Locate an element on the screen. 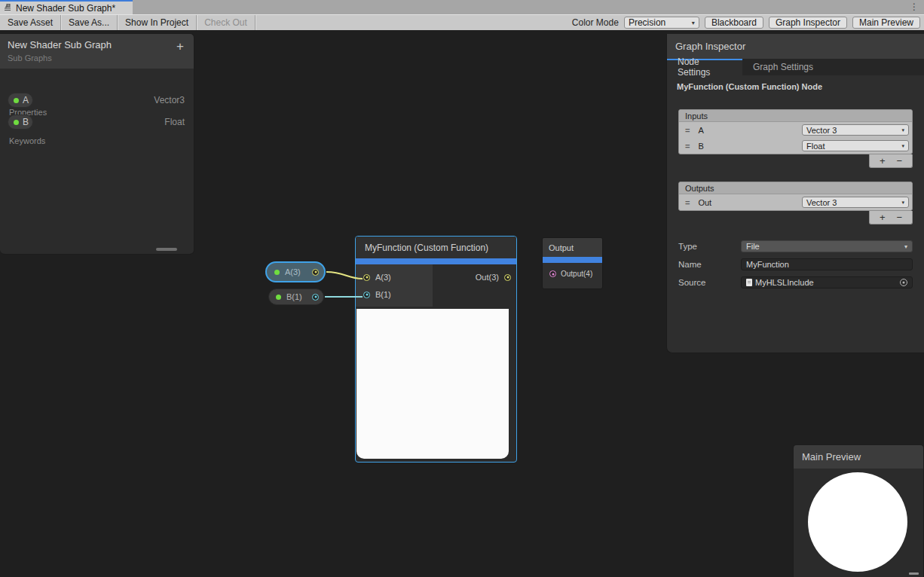 Image resolution: width=924 pixels, height=577 pixels. input-type-dropdown: Vector 3 ▾ is located at coordinates (855, 130).